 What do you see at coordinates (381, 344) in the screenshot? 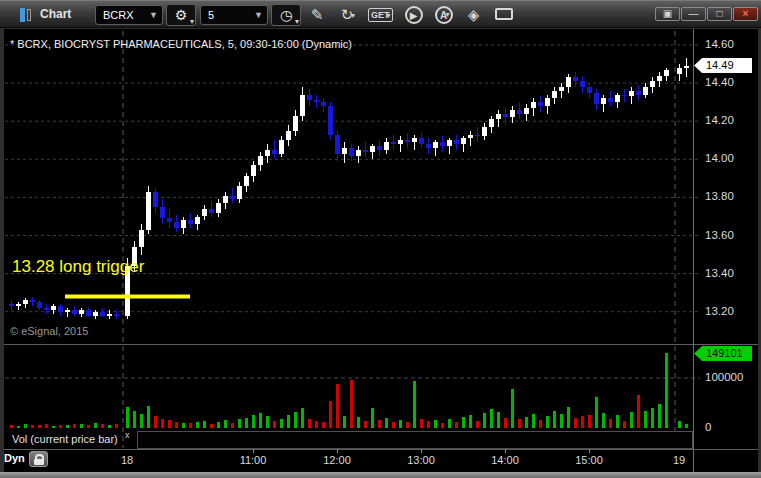
I see `pane-divider` at bounding box center [381, 344].